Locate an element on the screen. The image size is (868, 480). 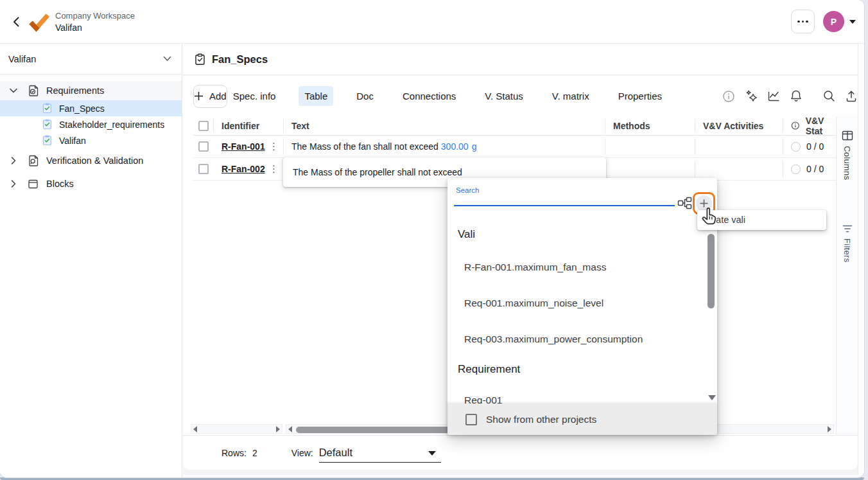
sidebar-item-label: Fan_Specs is located at coordinates (82, 109).